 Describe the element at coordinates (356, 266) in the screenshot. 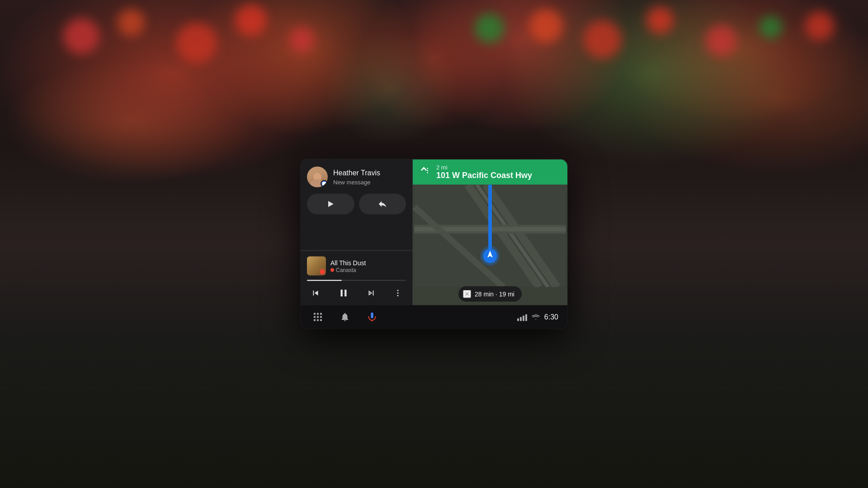

I see `music-header: All This Dust Canasta` at that location.